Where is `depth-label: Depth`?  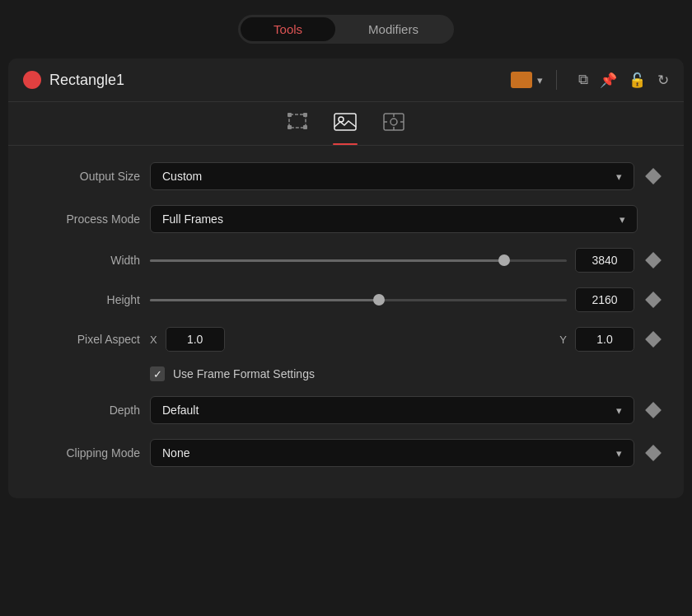 depth-label: Depth is located at coordinates (86, 410).